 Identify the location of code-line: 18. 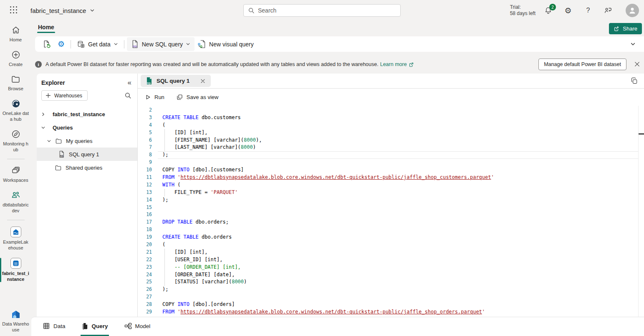
(391, 230).